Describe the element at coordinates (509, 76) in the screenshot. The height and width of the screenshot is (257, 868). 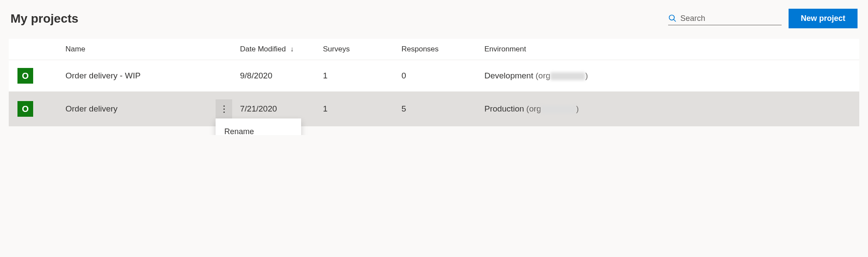
I see `environment-name: Development` at that location.